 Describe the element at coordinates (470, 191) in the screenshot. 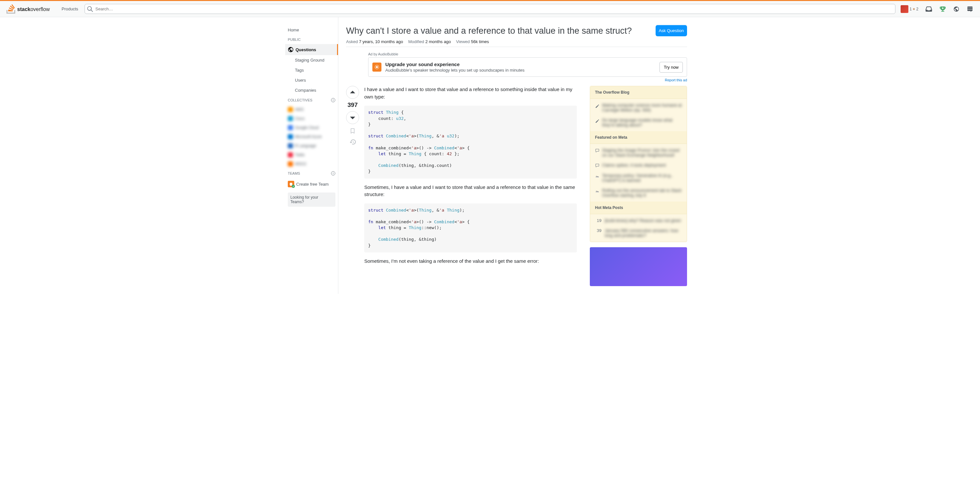

I see `paragraph: Sometimes, I have a value and I want to …` at that location.